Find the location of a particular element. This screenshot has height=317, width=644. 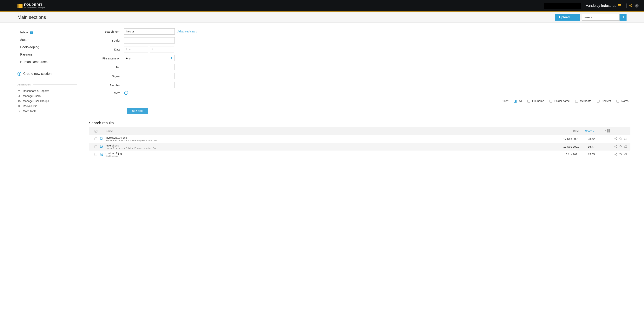

menu-icon is located at coordinates (620, 6).